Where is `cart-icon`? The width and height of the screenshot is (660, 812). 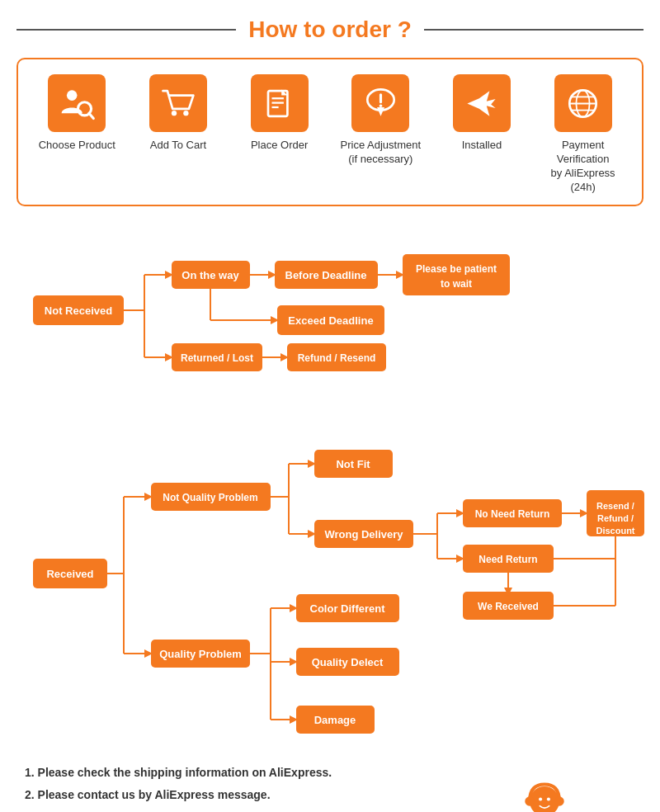
cart-icon is located at coordinates (178, 104).